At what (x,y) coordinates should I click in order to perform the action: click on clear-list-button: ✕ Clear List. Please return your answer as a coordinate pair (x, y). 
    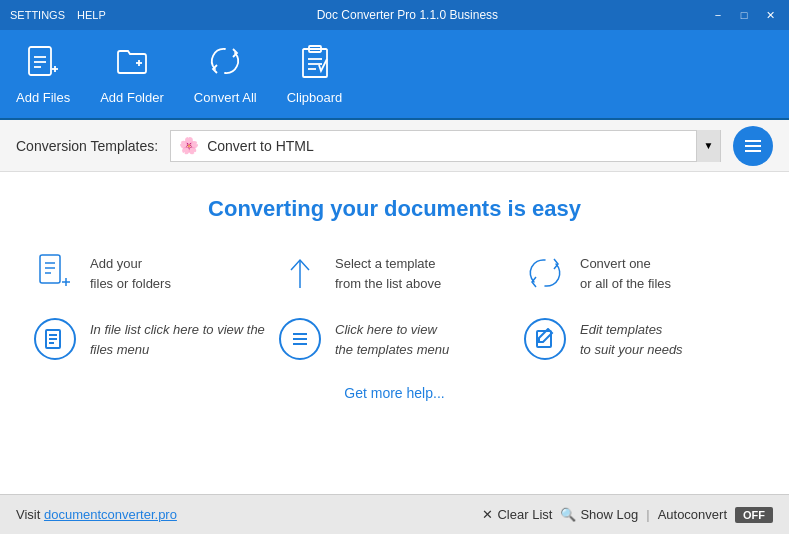
    Looking at the image, I should click on (517, 514).